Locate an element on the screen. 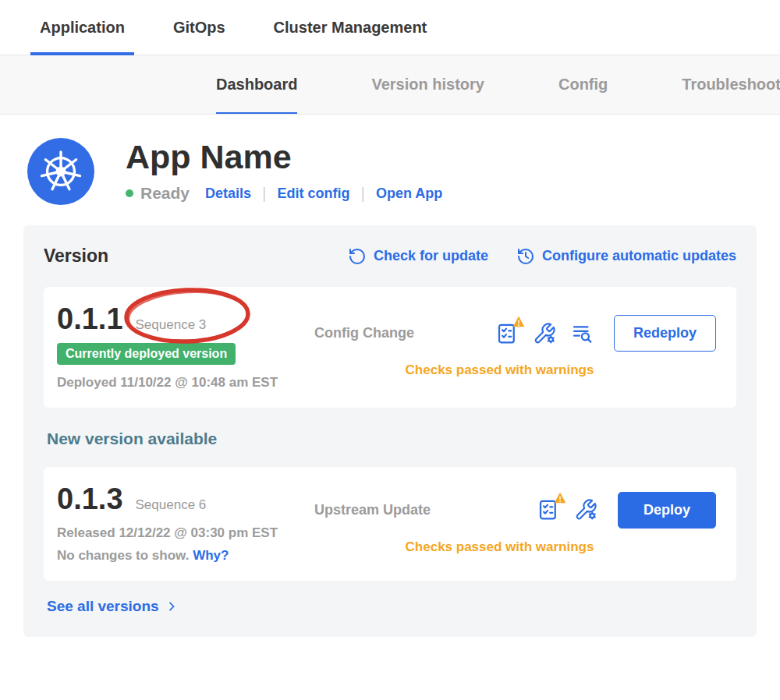 The image size is (780, 700). version-card-title: Version is located at coordinates (76, 256).